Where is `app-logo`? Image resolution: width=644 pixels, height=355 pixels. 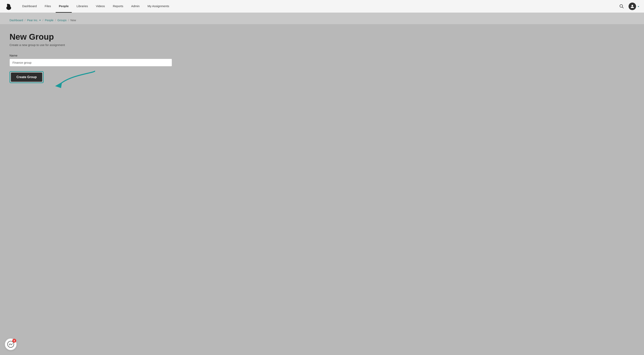
app-logo is located at coordinates (9, 7).